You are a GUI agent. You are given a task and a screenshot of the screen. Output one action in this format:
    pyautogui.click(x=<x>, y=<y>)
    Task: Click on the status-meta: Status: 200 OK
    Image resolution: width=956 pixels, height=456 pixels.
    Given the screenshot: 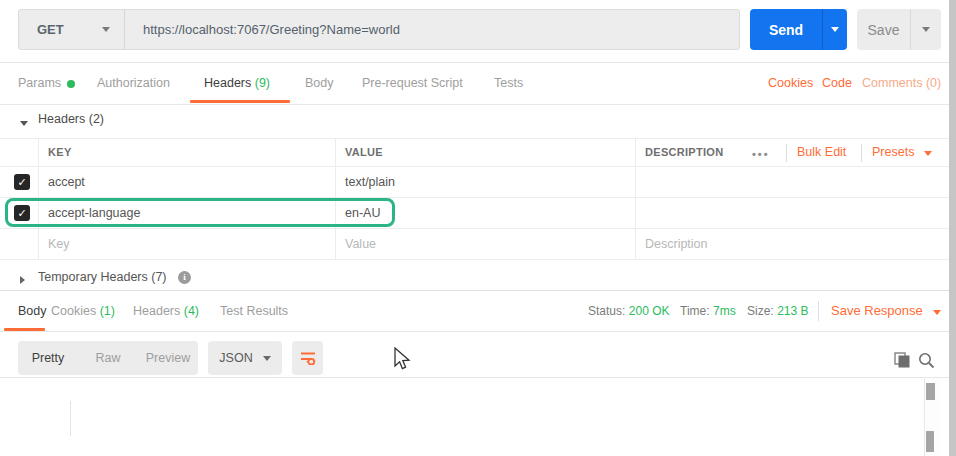 What is the action you would take?
    pyautogui.click(x=629, y=311)
    